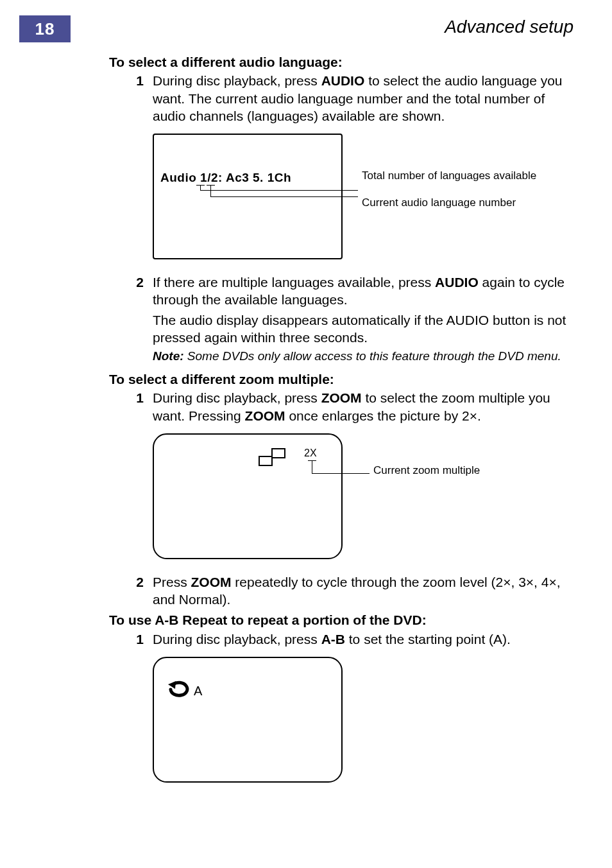 This screenshot has height=868, width=612. I want to click on step-audio-1: 1 During disc playback, press AUDIO to s…, so click(348, 98).